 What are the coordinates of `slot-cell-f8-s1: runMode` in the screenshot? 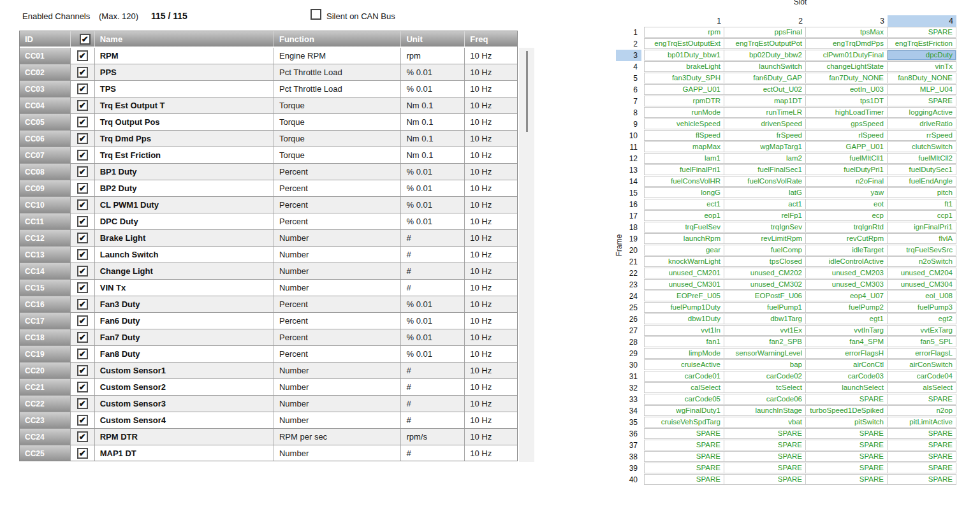 It's located at (685, 112).